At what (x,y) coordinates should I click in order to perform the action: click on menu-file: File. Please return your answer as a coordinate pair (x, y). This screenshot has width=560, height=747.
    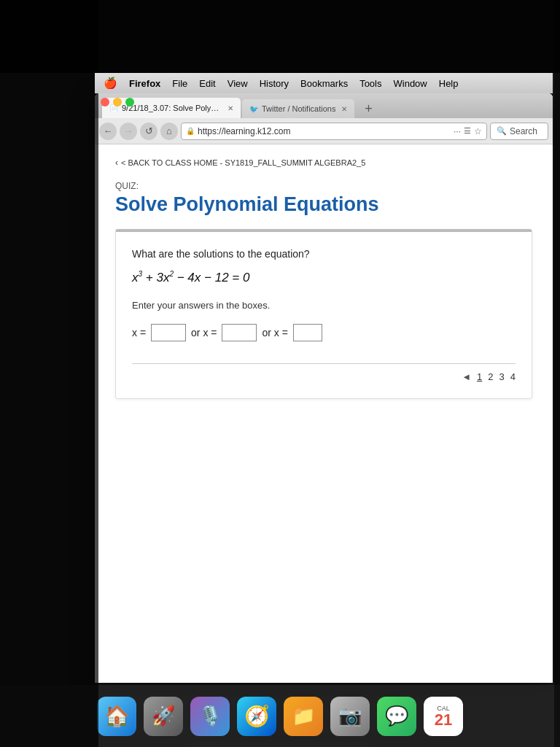
    Looking at the image, I should click on (179, 83).